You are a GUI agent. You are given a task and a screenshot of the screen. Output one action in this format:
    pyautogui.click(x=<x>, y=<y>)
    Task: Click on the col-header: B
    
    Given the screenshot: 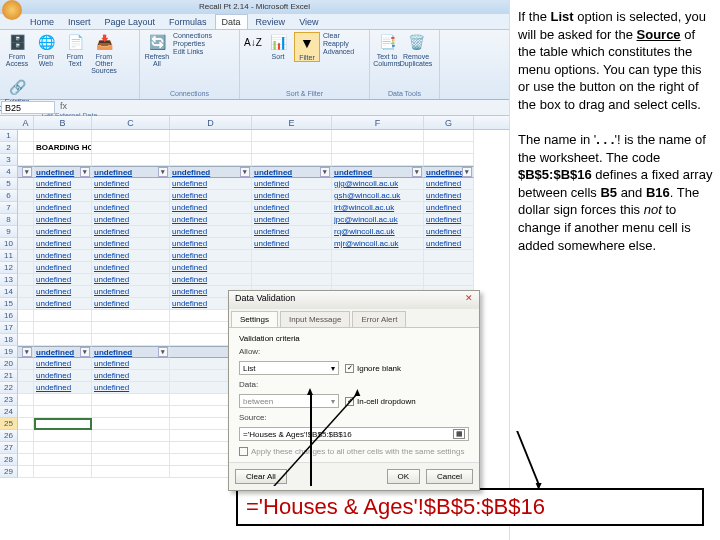 What is the action you would take?
    pyautogui.click(x=63, y=122)
    